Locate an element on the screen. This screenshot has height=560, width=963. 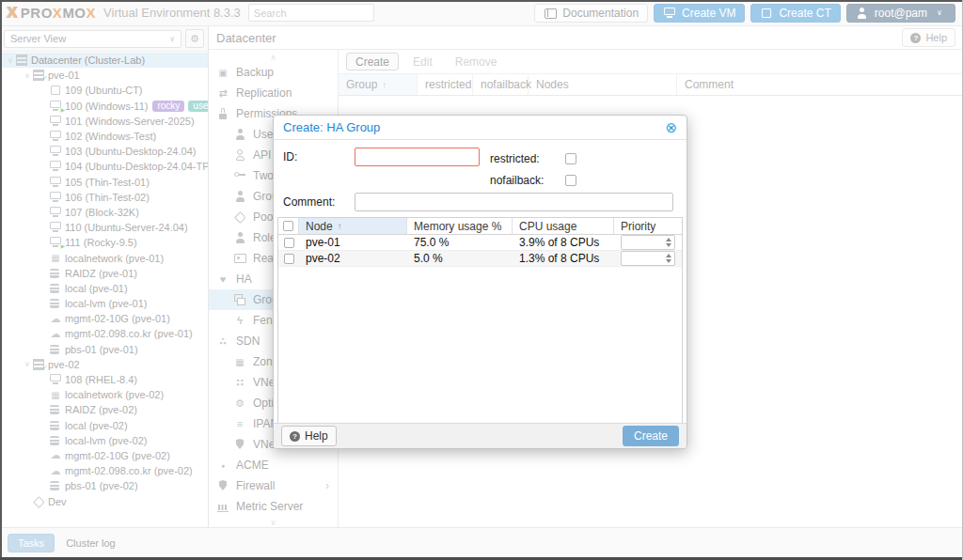
comment-label: Comment: is located at coordinates (319, 202).